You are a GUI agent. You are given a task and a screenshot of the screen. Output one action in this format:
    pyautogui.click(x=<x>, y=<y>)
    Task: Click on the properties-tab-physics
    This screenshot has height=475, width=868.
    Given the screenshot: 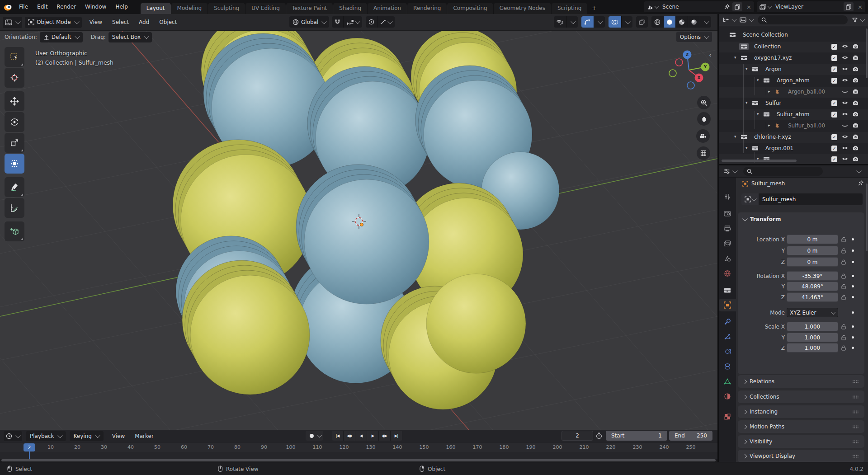 What is the action you would take?
    pyautogui.click(x=727, y=352)
    